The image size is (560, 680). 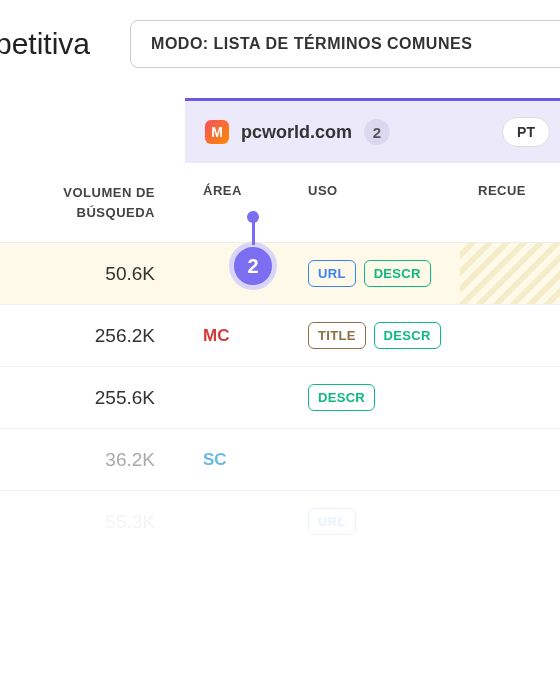 I want to click on tag-title: TITLE, so click(x=337, y=336).